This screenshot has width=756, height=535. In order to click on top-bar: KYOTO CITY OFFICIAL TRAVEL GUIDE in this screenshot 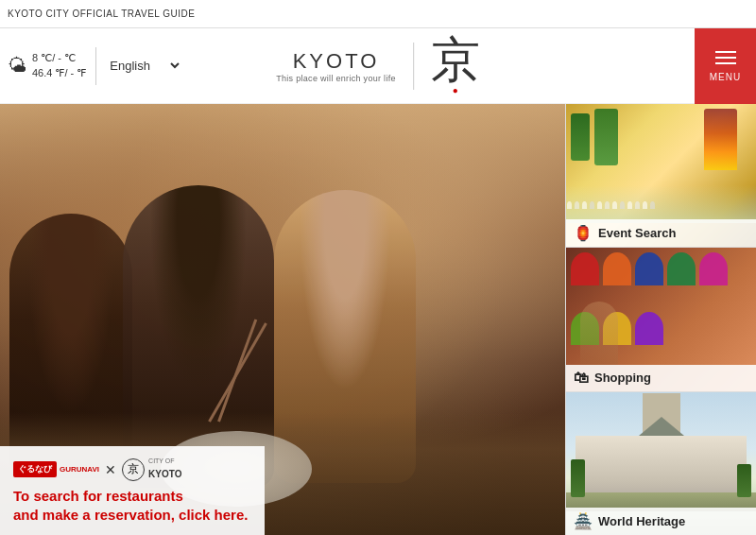, I will do `click(378, 14)`.